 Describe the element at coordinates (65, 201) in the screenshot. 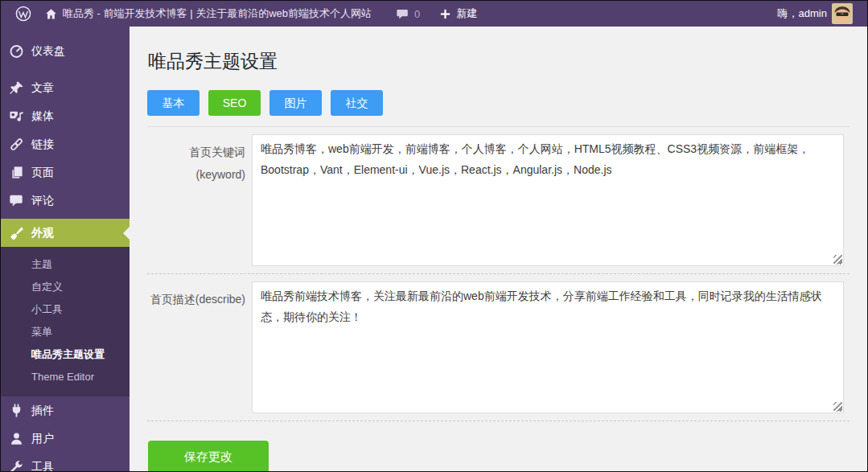

I see `sidebar-item-comments: 评论` at that location.